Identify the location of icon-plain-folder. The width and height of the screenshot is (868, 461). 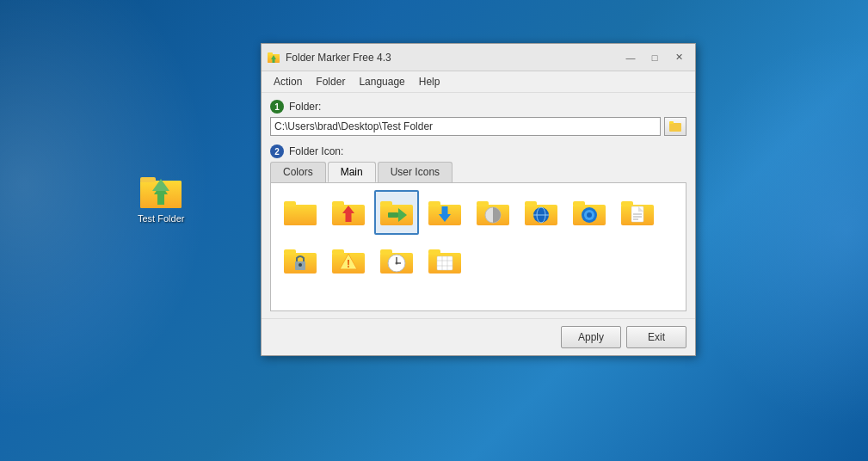
(300, 212).